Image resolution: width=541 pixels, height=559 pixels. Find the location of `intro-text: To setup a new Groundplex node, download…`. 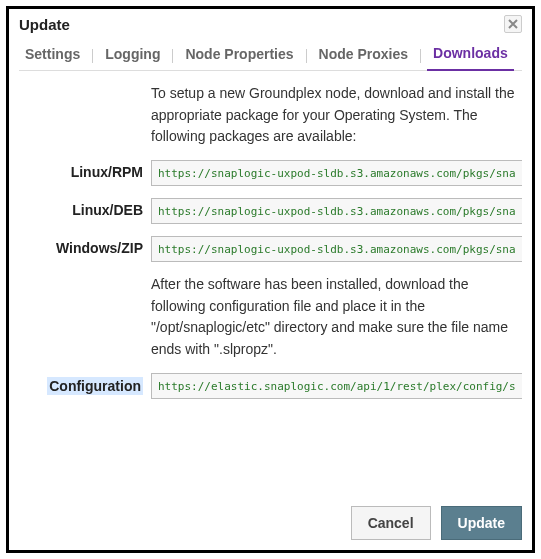

intro-text: To setup a new Groundplex node, download… is located at coordinates (336, 116).